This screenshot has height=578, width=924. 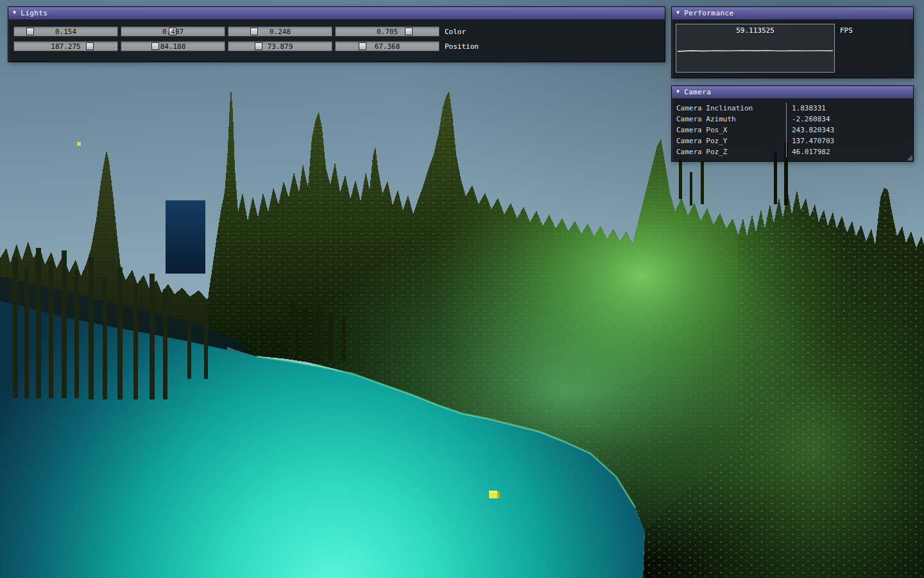 I want to click on slider-value: 84.188, so click(x=173, y=46).